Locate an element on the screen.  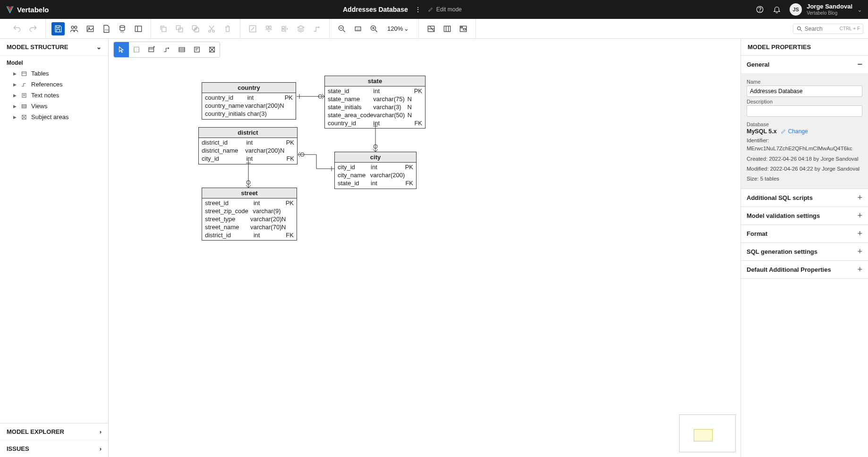
user-sub: Vertabelo Blog is located at coordinates (829, 13).